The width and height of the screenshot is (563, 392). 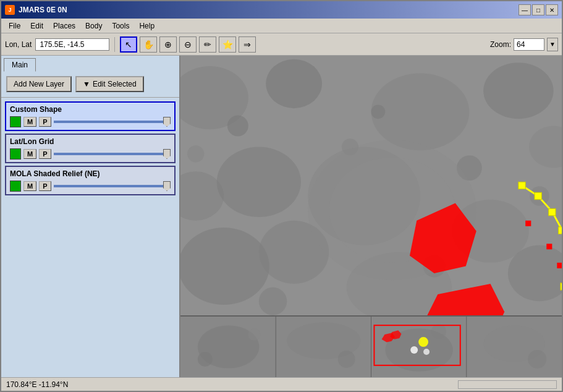 What do you see at coordinates (167, 186) in the screenshot?
I see `layer-slider-thumb-mola-relief` at bounding box center [167, 186].